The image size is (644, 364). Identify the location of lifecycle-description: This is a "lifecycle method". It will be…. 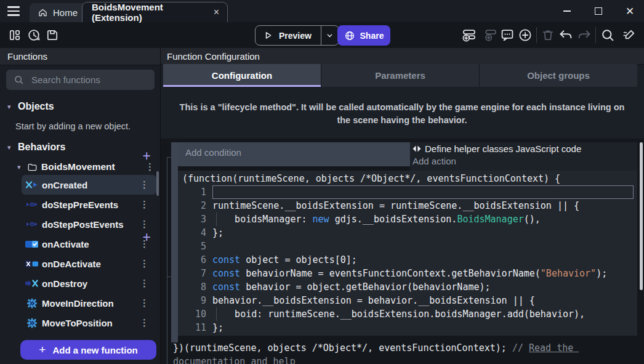
(402, 114).